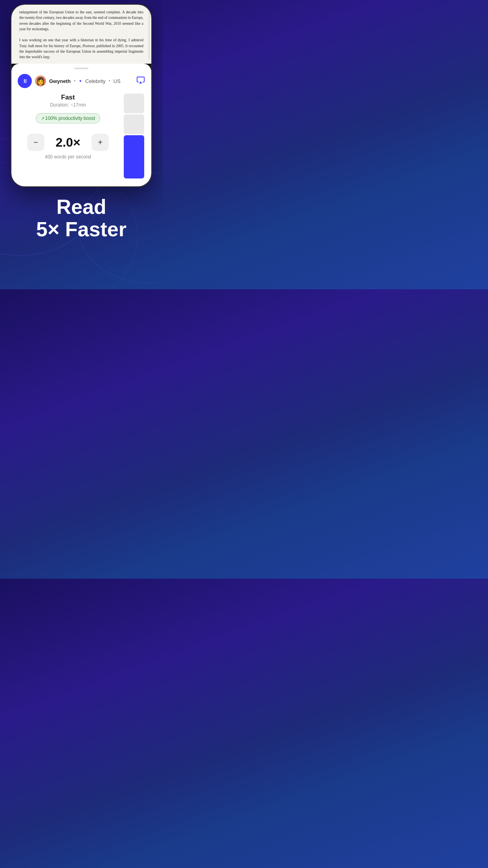 The height and width of the screenshot is (868, 488). What do you see at coordinates (81, 68) in the screenshot?
I see `sheet-handle` at bounding box center [81, 68].